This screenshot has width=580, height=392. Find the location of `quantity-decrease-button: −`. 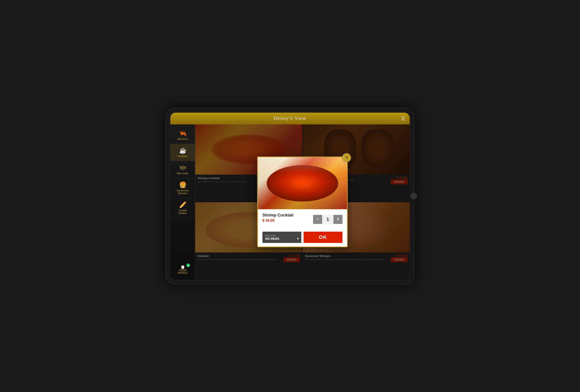

quantity-decrease-button: − is located at coordinates (317, 219).